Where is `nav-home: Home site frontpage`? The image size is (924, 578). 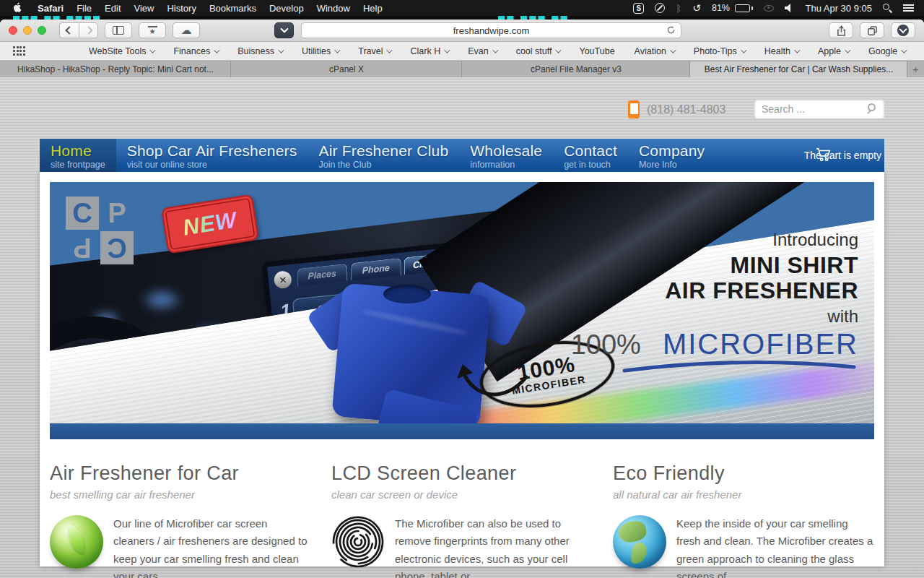
nav-home: Home site frontpage is located at coordinates (78, 155).